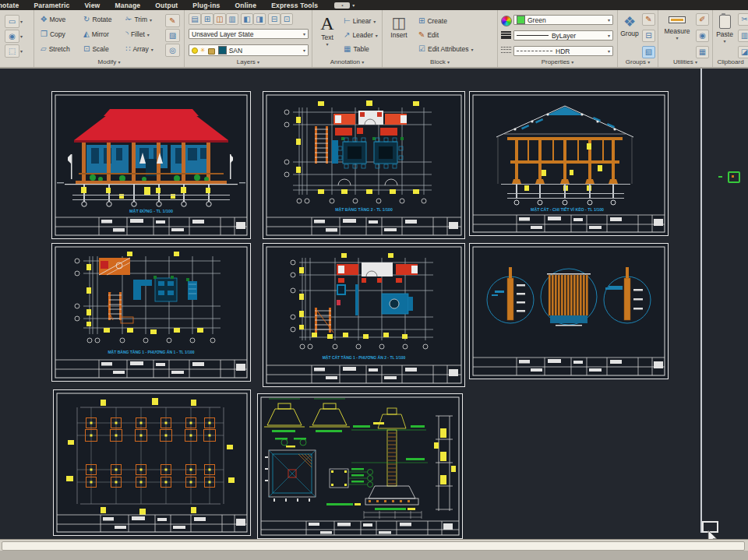  Describe the element at coordinates (743, 36) in the screenshot. I see `copy-clip-button: ▥` at that location.